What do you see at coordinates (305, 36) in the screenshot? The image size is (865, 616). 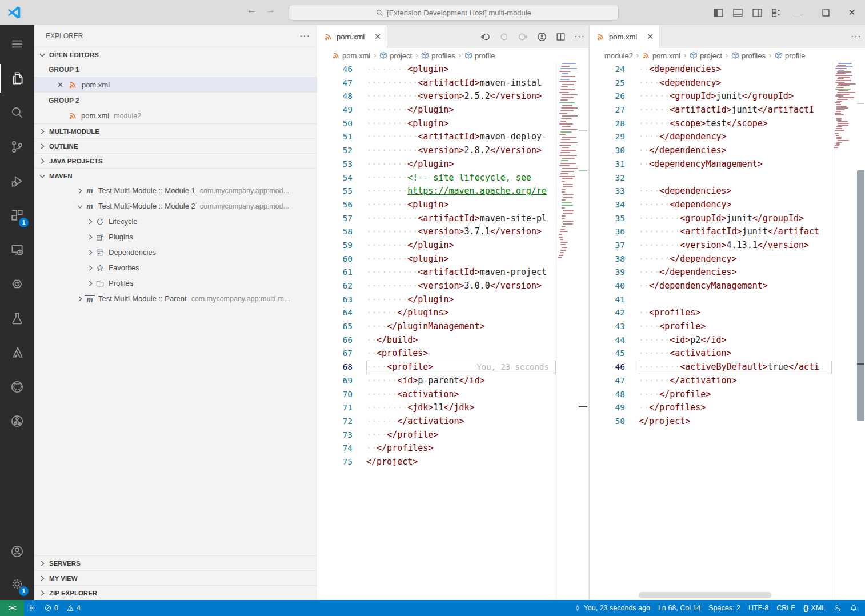 I see `sidebar-more-actions-icon: ···` at bounding box center [305, 36].